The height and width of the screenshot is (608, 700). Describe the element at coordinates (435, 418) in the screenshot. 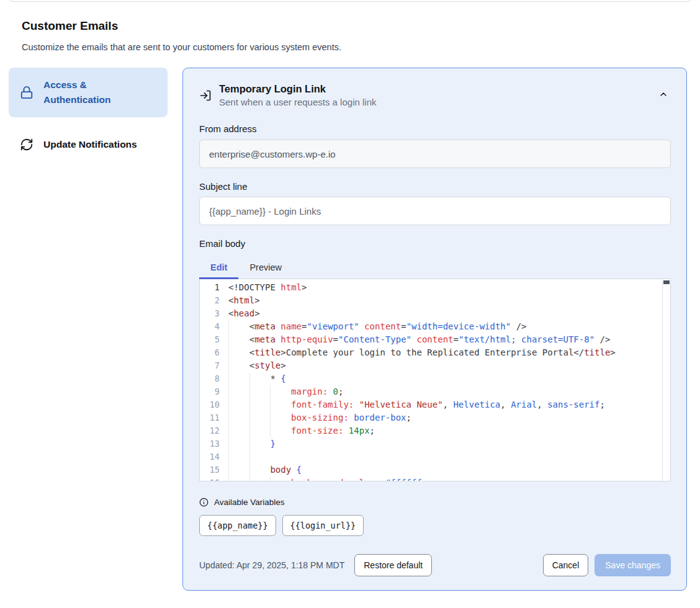

I see `code-line: 11box-sizing: border-box;` at that location.